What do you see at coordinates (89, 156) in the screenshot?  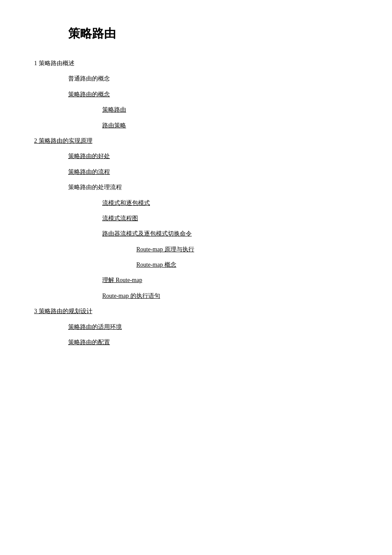 I see `toc-link-s2-1: 策略路由的好处` at bounding box center [89, 156].